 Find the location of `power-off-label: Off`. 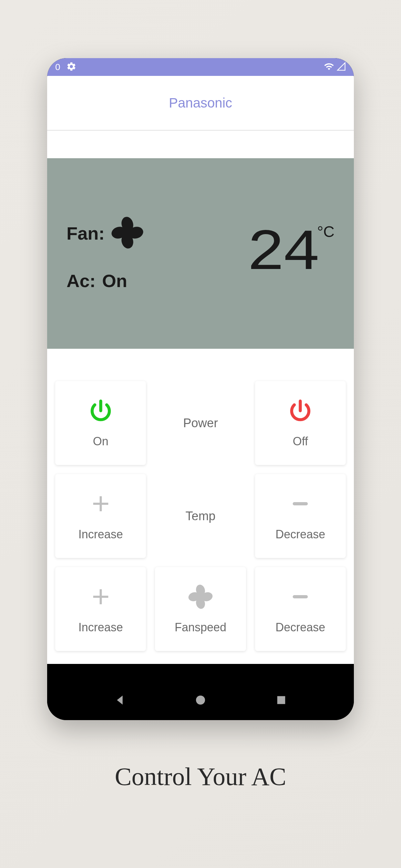

power-off-label: Off is located at coordinates (301, 441).